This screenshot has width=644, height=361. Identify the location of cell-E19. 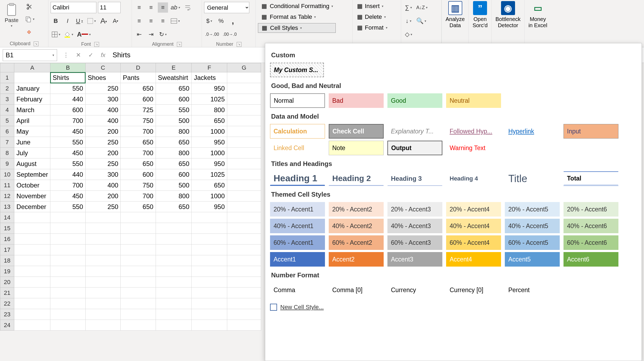
(174, 271).